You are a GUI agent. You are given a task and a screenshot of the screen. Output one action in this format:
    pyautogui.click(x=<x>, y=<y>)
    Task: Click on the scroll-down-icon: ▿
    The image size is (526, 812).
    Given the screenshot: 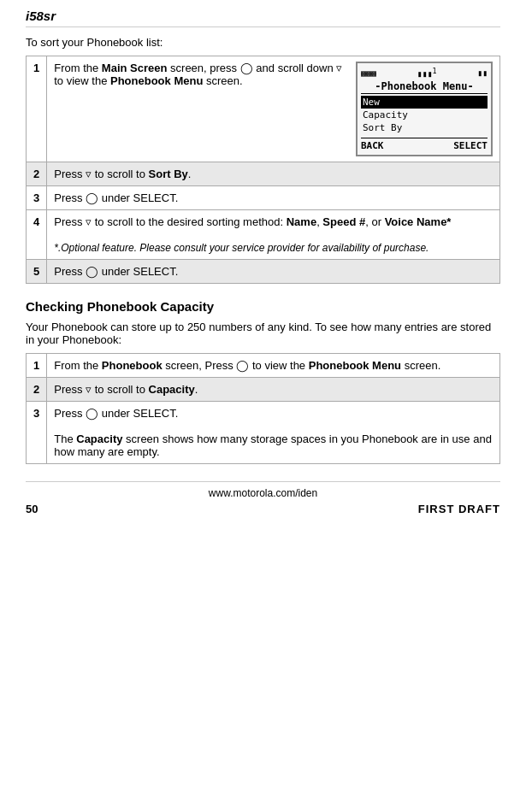 What is the action you would take?
    pyautogui.click(x=339, y=68)
    